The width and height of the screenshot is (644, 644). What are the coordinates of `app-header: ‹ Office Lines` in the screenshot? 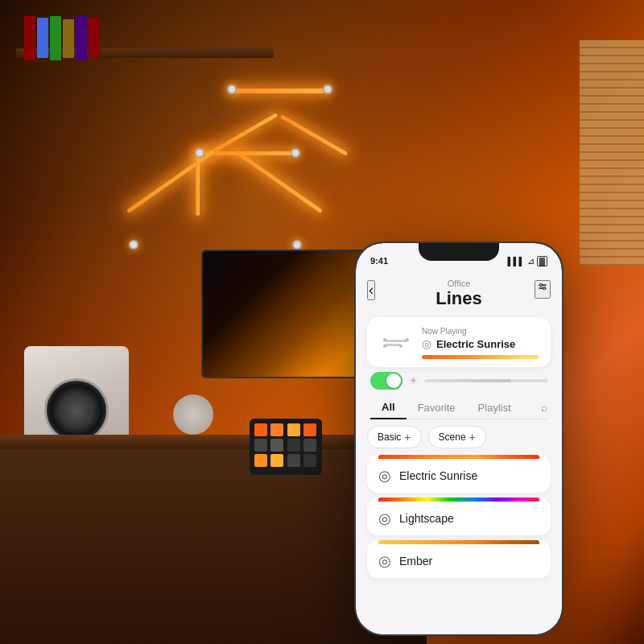 It's located at (459, 293).